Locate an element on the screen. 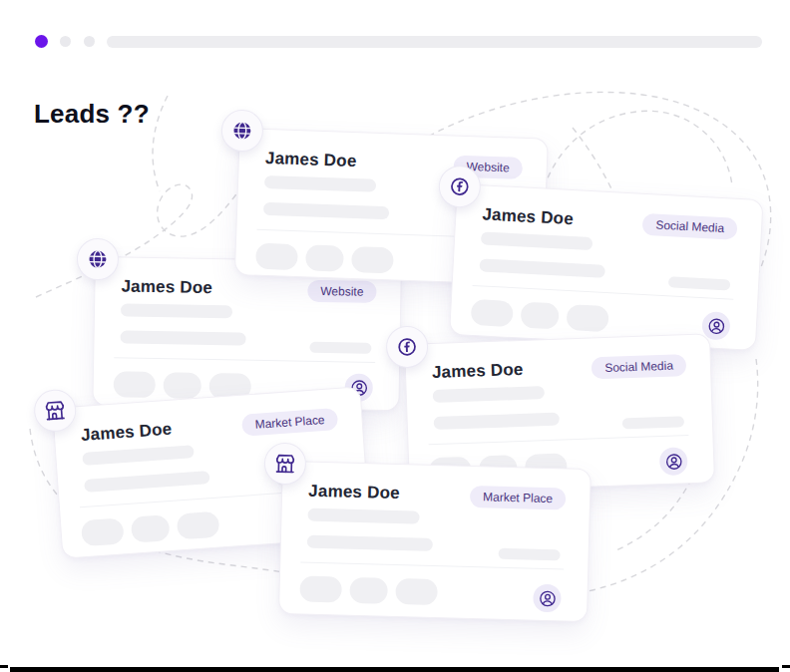  footer-tick-right is located at coordinates (786, 666).